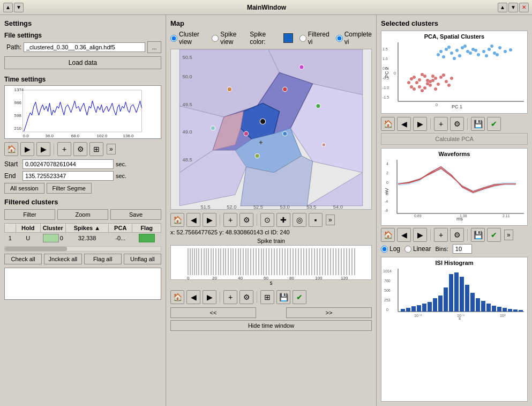 Image resolution: width=532 pixels, height=406 pixels. I want to click on browse-btn: ..., so click(154, 47).